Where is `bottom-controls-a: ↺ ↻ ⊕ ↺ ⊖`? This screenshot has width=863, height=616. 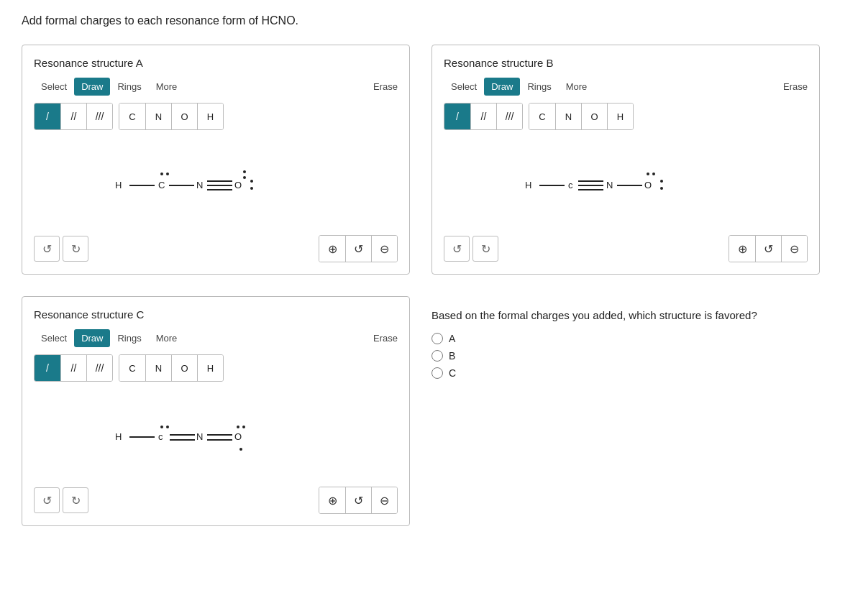 bottom-controls-a: ↺ ↻ ⊕ ↺ ⊖ is located at coordinates (216, 249).